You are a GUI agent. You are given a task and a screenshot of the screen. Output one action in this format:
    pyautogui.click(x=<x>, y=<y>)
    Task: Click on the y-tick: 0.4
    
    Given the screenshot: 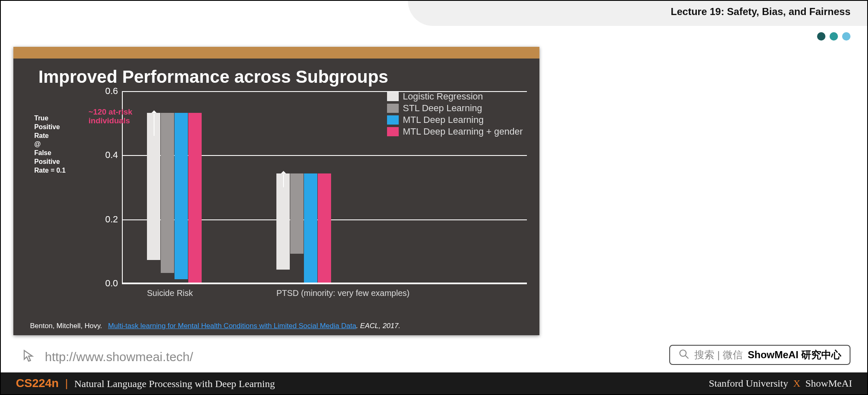 What is the action you would take?
    pyautogui.click(x=112, y=155)
    